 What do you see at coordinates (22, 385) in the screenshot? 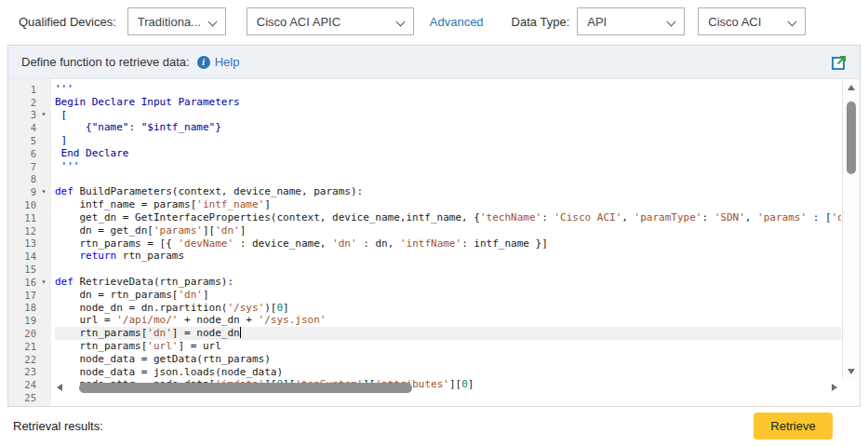
I see `line-number: 24` at bounding box center [22, 385].